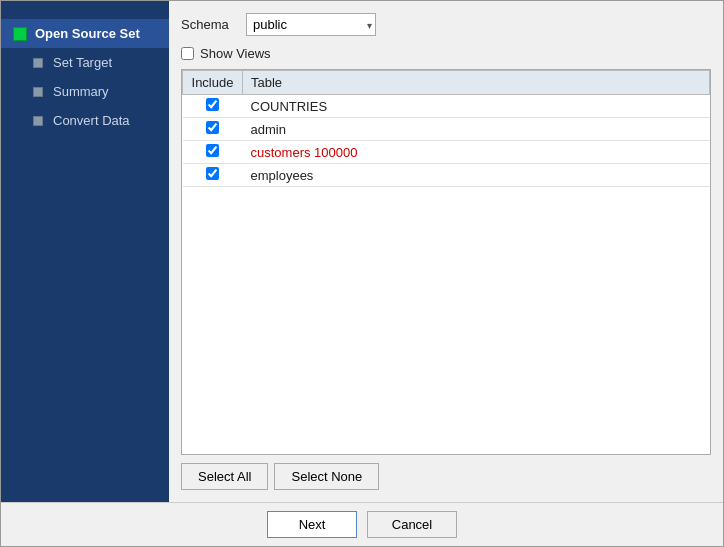 The image size is (724, 547). Describe the element at coordinates (446, 106) in the screenshot. I see `table-row: COUNTRIES` at that location.